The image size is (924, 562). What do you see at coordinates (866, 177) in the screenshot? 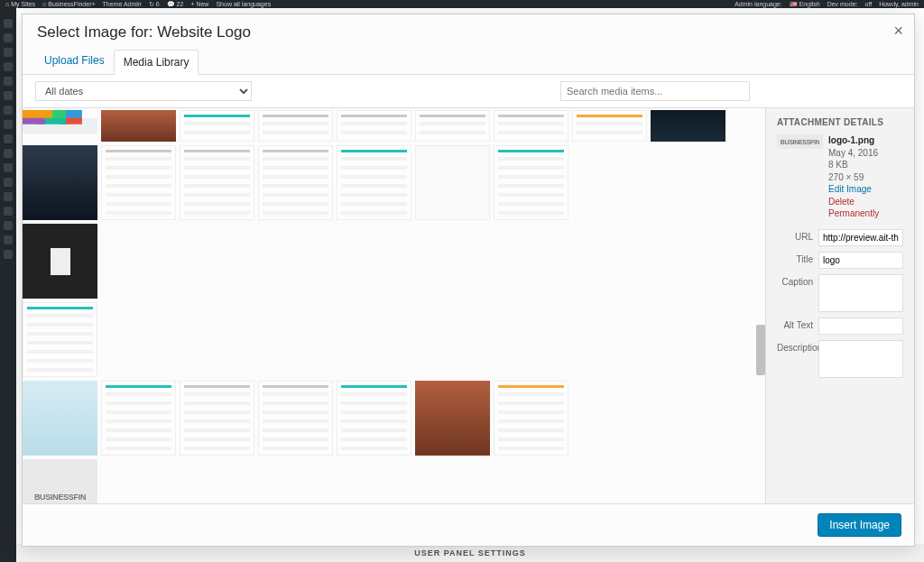
I see `attachment-meta: logo-1.png May 4, 2016 8 KB 270 × 59 Edi…` at bounding box center [866, 177].